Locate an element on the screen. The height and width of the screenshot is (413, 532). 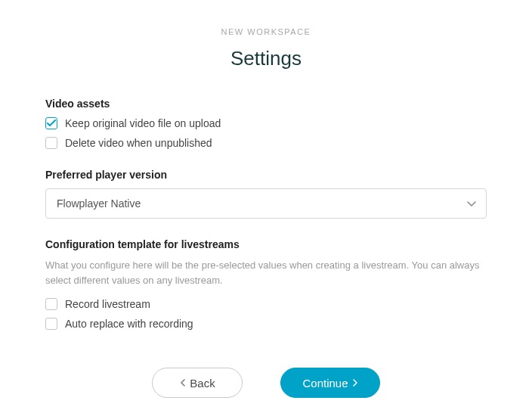
page-title: Settings is located at coordinates (266, 59).